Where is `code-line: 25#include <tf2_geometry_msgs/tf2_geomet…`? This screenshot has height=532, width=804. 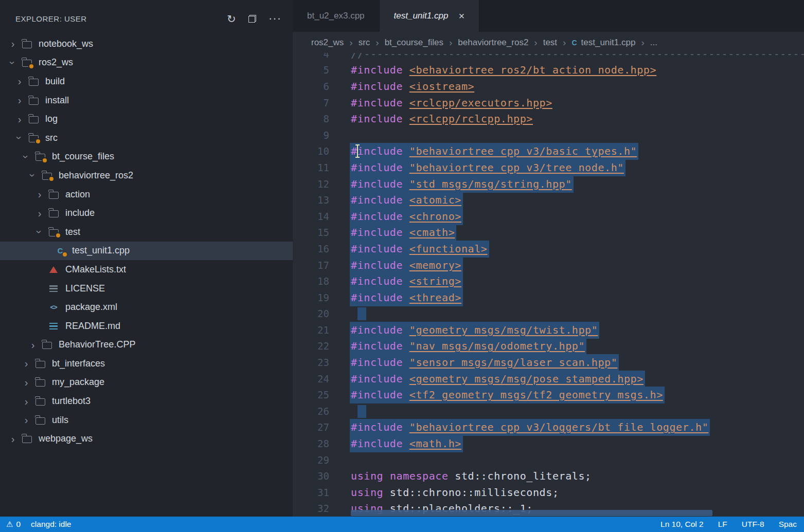
code-line: 25#include <tf2_geometry_msgs/tf2_geomet… is located at coordinates (548, 395).